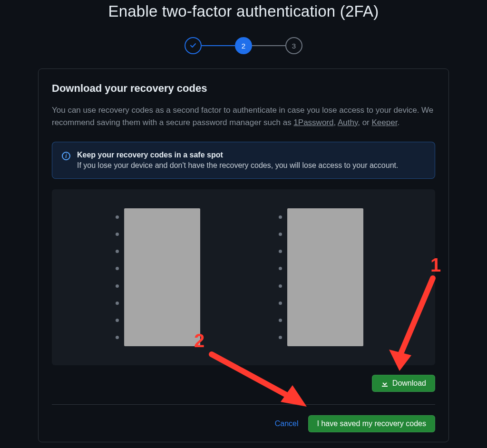 The width and height of the screenshot is (487, 448). I want to click on section-heading: Download your recovery codes, so click(244, 88).